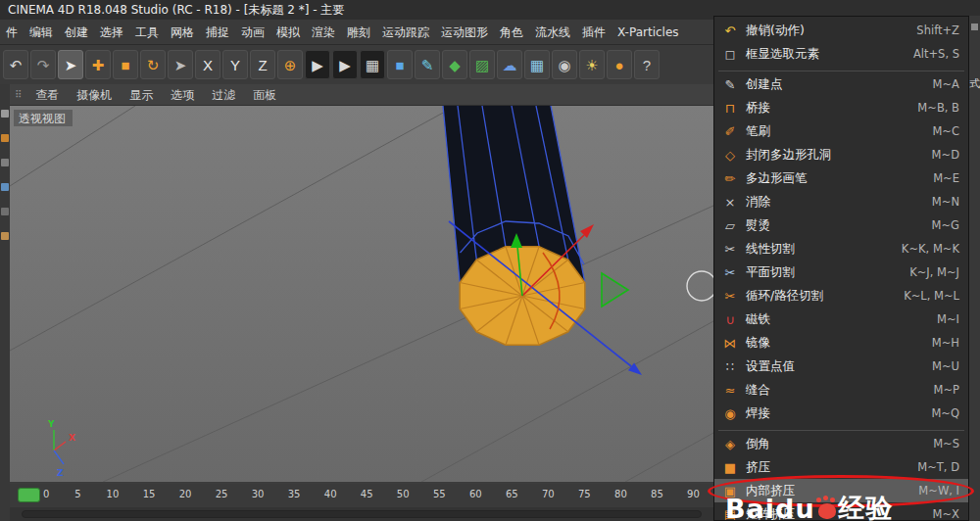 The height and width of the screenshot is (521, 980). What do you see at coordinates (841, 131) in the screenshot?
I see `menu-item-brush: ✐ 笔刷 M~C` at bounding box center [841, 131].